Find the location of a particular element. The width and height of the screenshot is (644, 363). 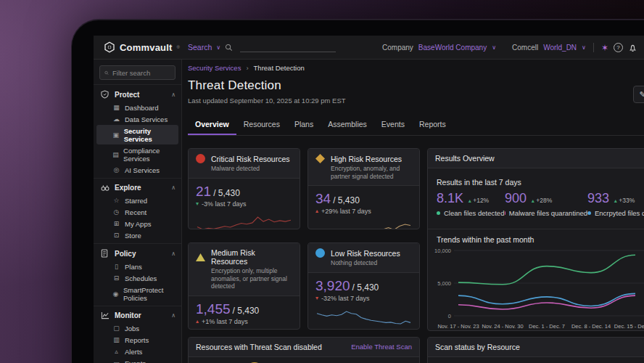

sidebar-section-header-policy: Policy ∧ is located at coordinates (138, 253).